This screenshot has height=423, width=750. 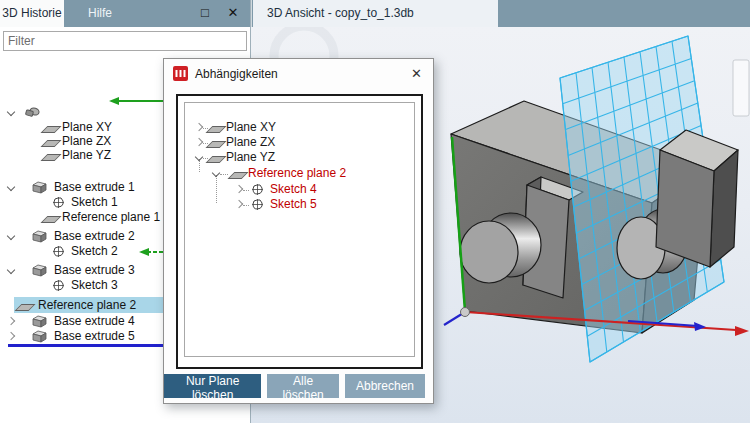 What do you see at coordinates (94, 236) in the screenshot?
I see `tree-item-label: Base extrude 2` at bounding box center [94, 236].